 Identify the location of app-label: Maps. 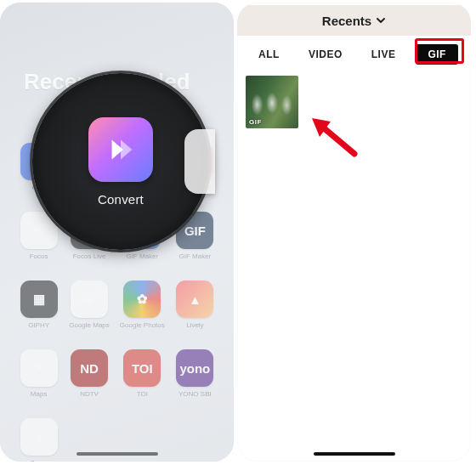
(39, 394).